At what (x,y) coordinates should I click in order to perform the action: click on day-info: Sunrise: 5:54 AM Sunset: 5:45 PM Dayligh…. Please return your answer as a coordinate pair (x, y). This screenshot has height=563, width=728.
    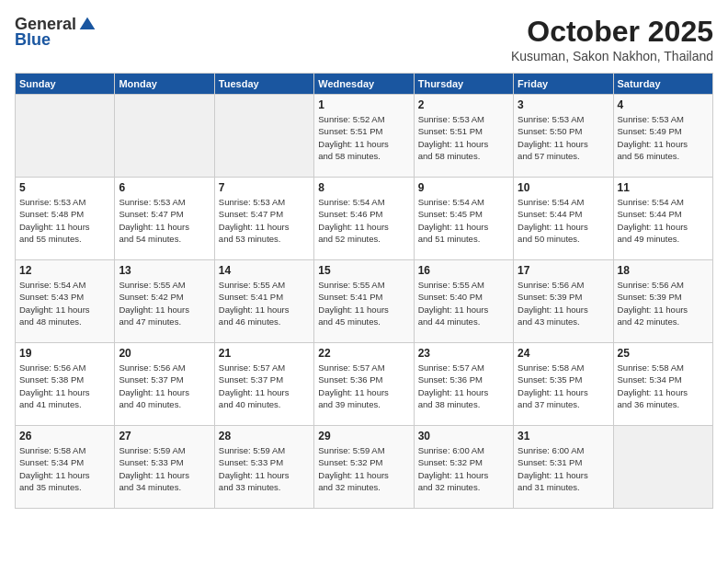
    Looking at the image, I should click on (463, 221).